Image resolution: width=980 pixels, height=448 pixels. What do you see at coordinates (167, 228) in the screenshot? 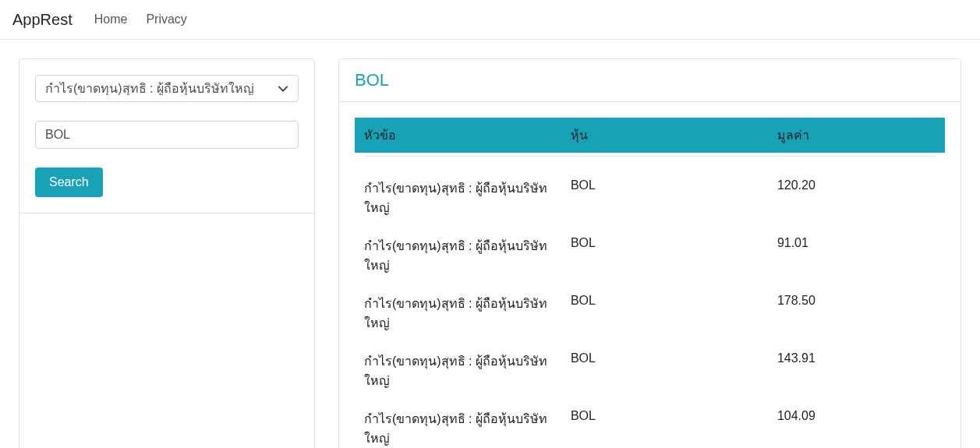
I see `search-card-footer` at bounding box center [167, 228].